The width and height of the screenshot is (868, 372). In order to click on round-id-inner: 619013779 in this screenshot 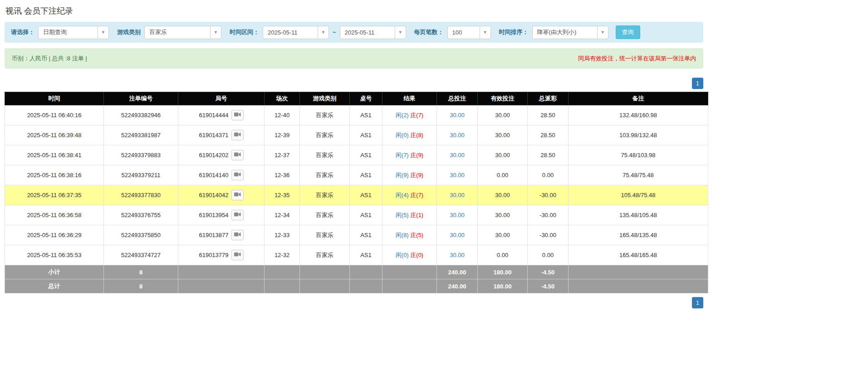, I will do `click(221, 255)`.